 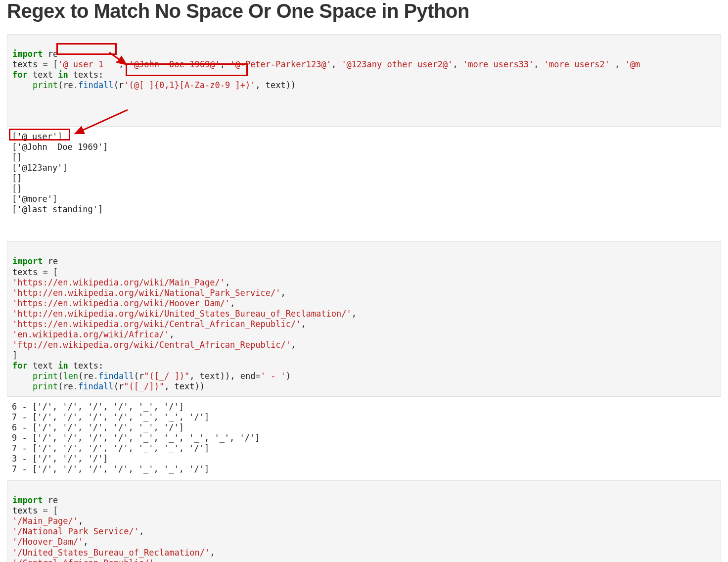 I want to click on builtin-len: len, so click(x=70, y=376).